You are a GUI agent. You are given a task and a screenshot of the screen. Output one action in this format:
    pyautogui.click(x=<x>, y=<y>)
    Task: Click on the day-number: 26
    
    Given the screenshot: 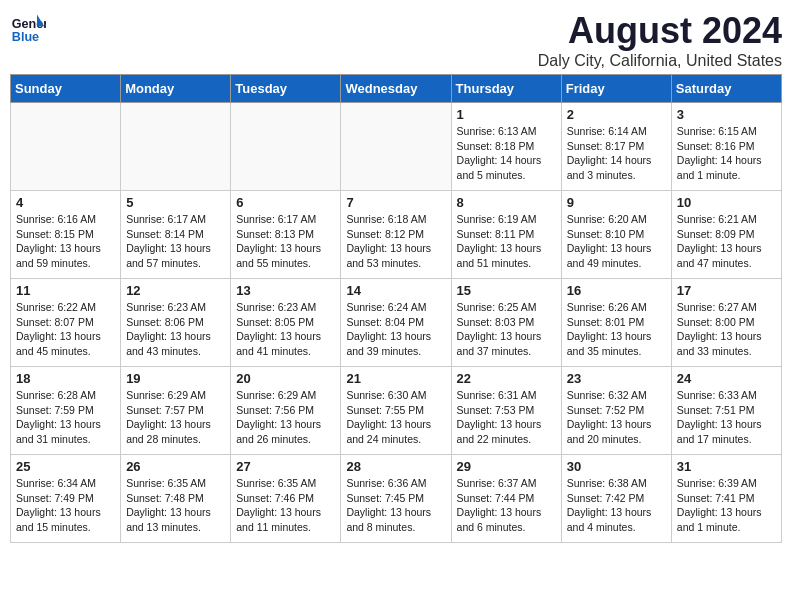 What is the action you would take?
    pyautogui.click(x=176, y=466)
    